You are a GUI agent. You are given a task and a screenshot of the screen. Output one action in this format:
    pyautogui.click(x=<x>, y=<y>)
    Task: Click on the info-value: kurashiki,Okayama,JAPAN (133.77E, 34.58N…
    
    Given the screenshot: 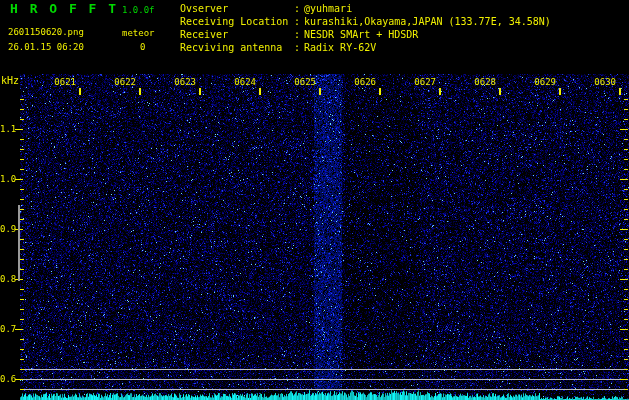 What is the action you would take?
    pyautogui.click(x=428, y=22)
    